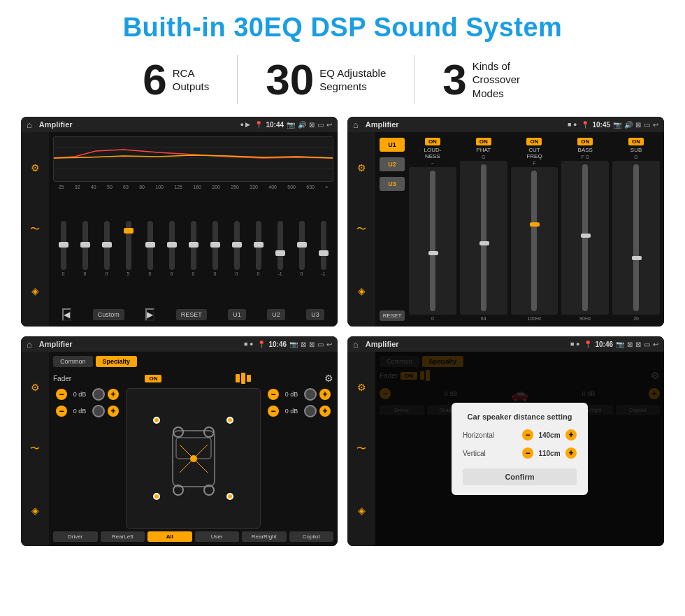 Image resolution: width=685 pixels, height=616 pixels. Describe the element at coordinates (356, 344) in the screenshot. I see `home-icon-4: ⌂` at that location.